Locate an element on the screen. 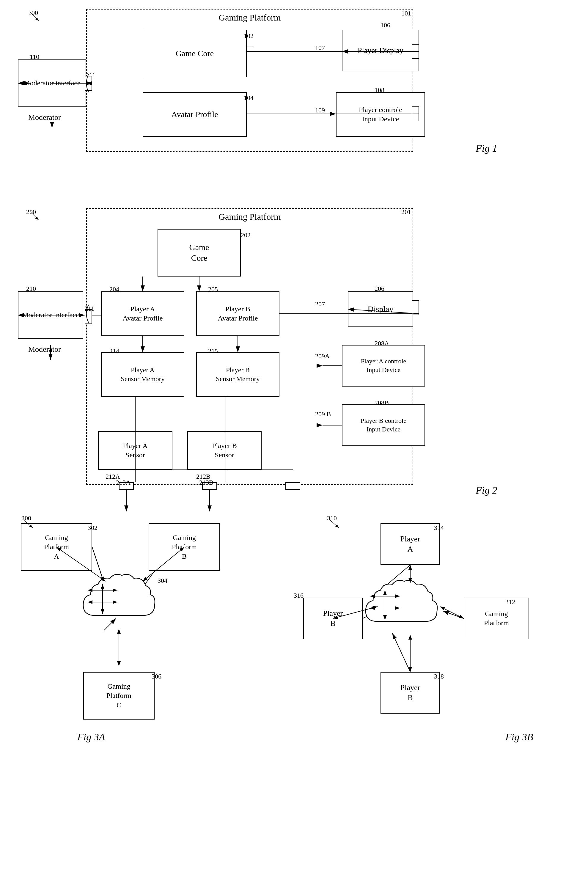 This screenshot has height=892, width=588. fig2-ref-211: 211 is located at coordinates (89, 308).